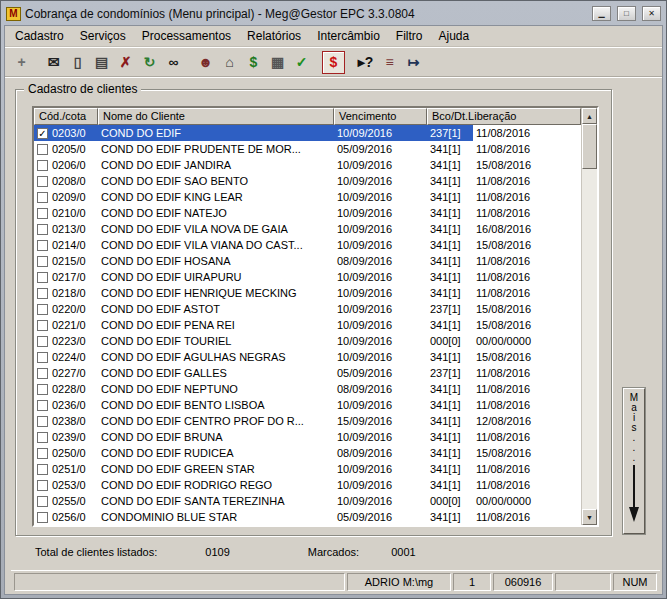 This screenshot has width=667, height=599. Describe the element at coordinates (652, 14) in the screenshot. I see `close-button: ✕` at that location.